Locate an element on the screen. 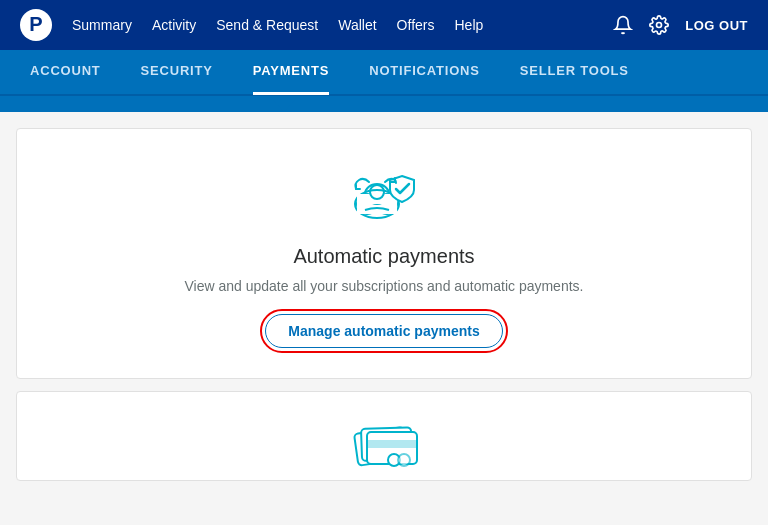 This screenshot has height=525, width=768. svg-text: P is located at coordinates (36, 24).